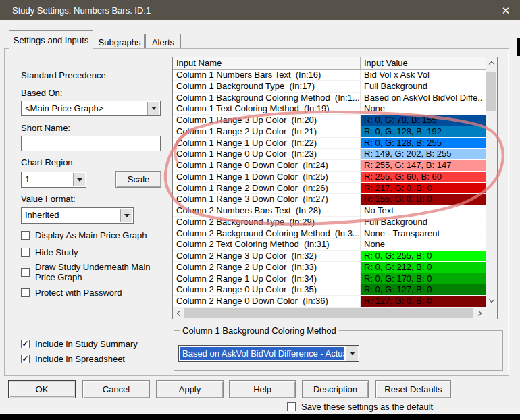 This screenshot has width=520, height=420. I want to click on coloring-method-groupbox: Column 1 Background Coloring Method Base…, so click(338, 350).